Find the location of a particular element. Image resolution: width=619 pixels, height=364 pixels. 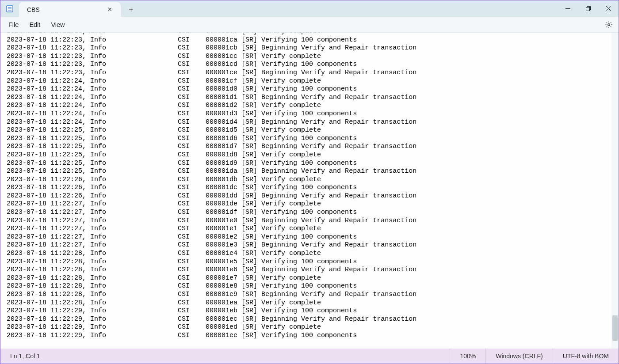

menu-file: File is located at coordinates (13, 25).